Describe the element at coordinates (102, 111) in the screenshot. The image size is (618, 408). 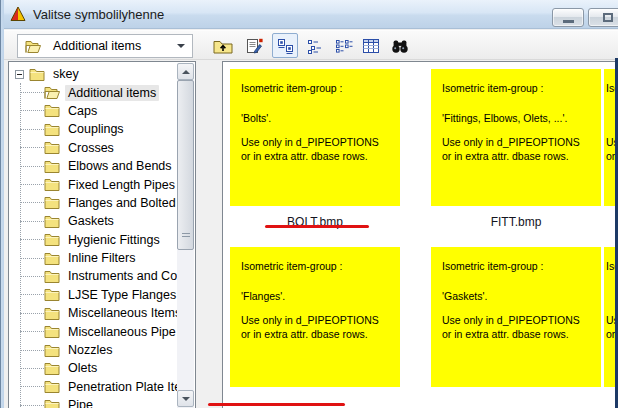
I see `tree-item: Caps` at that location.